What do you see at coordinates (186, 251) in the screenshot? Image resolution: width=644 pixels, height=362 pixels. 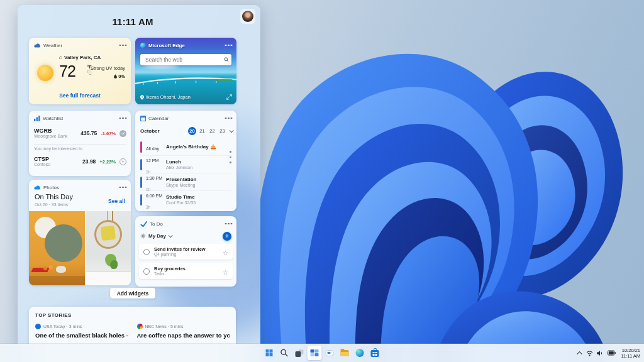 I see `todo-widget: To Do My Day Send invites for review Q4 …` at bounding box center [186, 251].